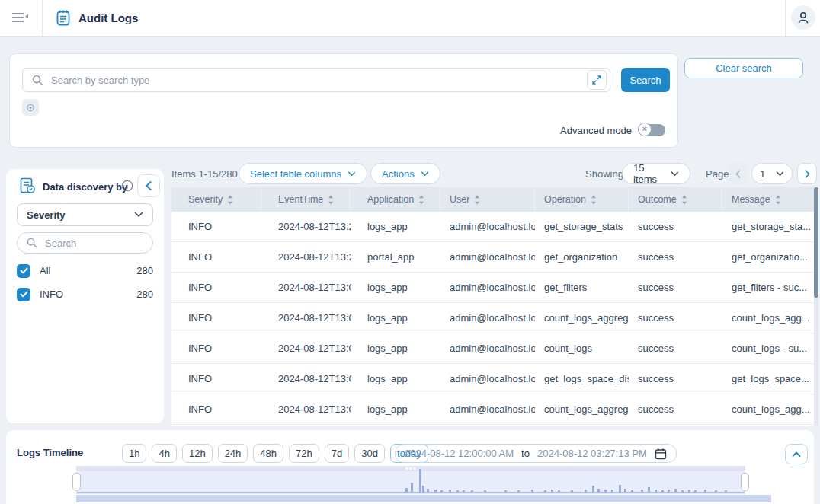 This screenshot has width=820, height=504. I want to click on range-button-24h: 24h, so click(233, 454).